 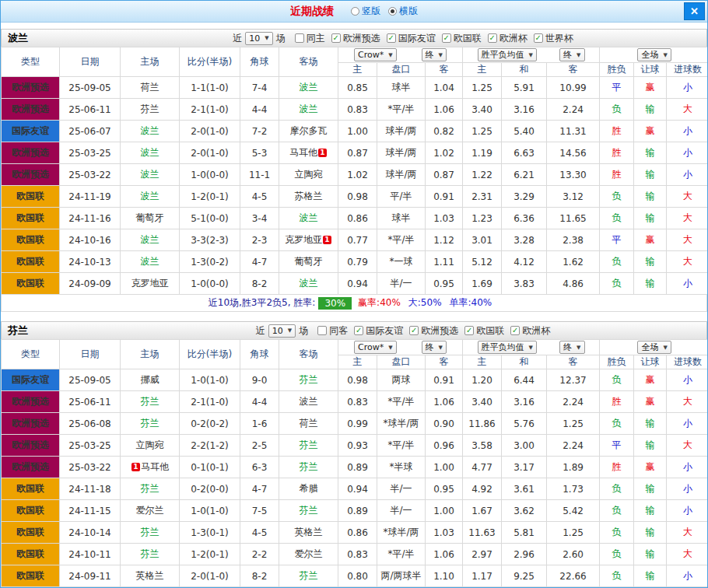 I want to click on result-group-header: 全场▼, so click(x=654, y=55).